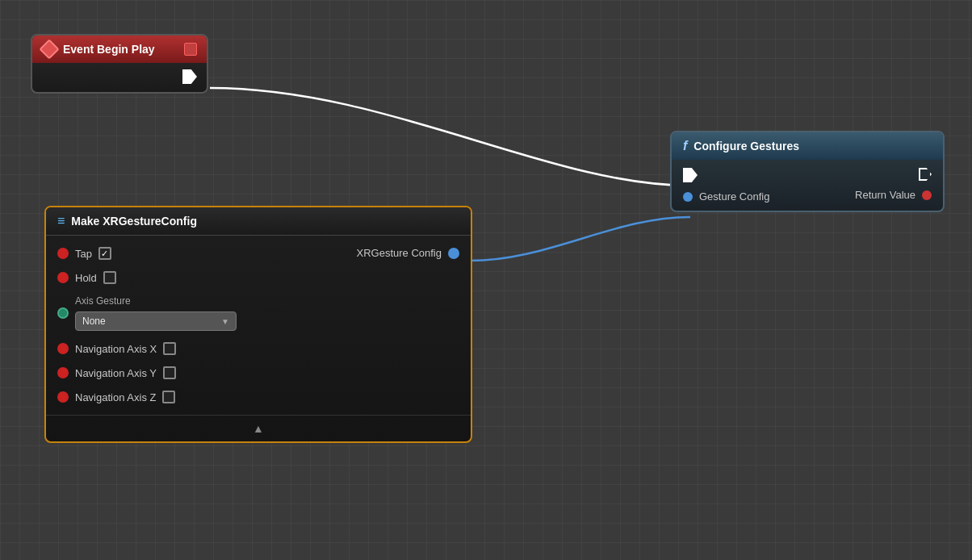 The height and width of the screenshot is (560, 972). I want to click on axis-gesture-pin-row: Axis Gesture None ▼, so click(147, 313).